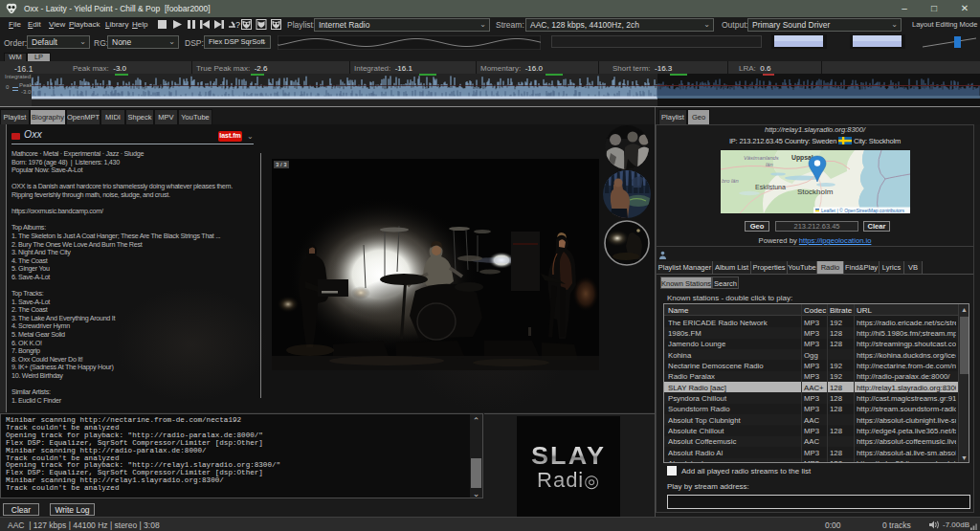 Image resolution: width=980 pixels, height=531 pixels. Describe the element at coordinates (770, 188) in the screenshot. I see `svg-text: Eskilstuna` at that location.